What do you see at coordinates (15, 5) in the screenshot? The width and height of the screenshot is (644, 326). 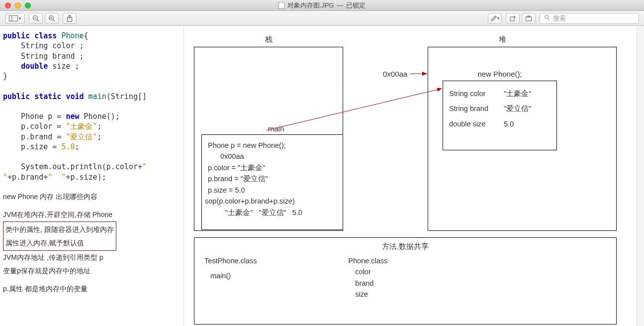 I see `traffic-lights` at bounding box center [15, 5].